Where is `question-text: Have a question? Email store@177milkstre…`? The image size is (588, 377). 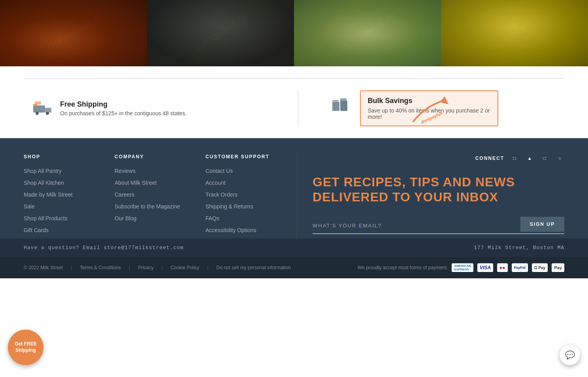
question-text: Have a question? Email store@177milkstre… is located at coordinates (104, 248).